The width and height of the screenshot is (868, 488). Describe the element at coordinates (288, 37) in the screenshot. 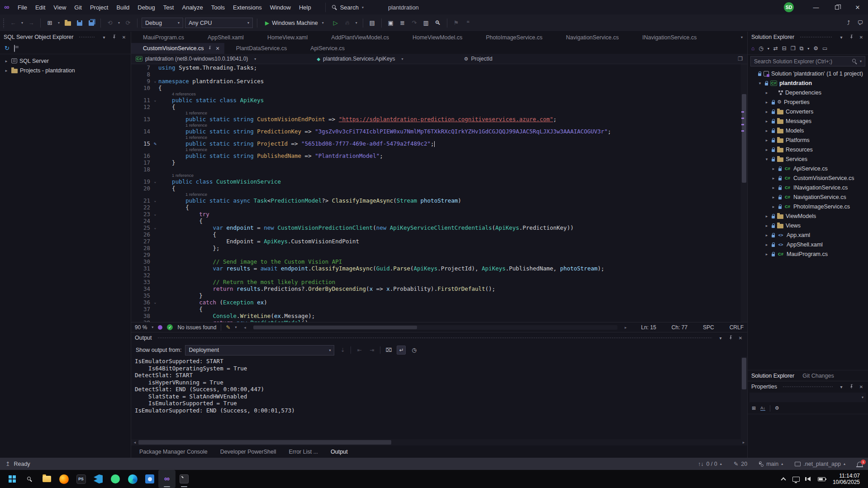

I see `document-tab: HomeView.xaml` at that location.